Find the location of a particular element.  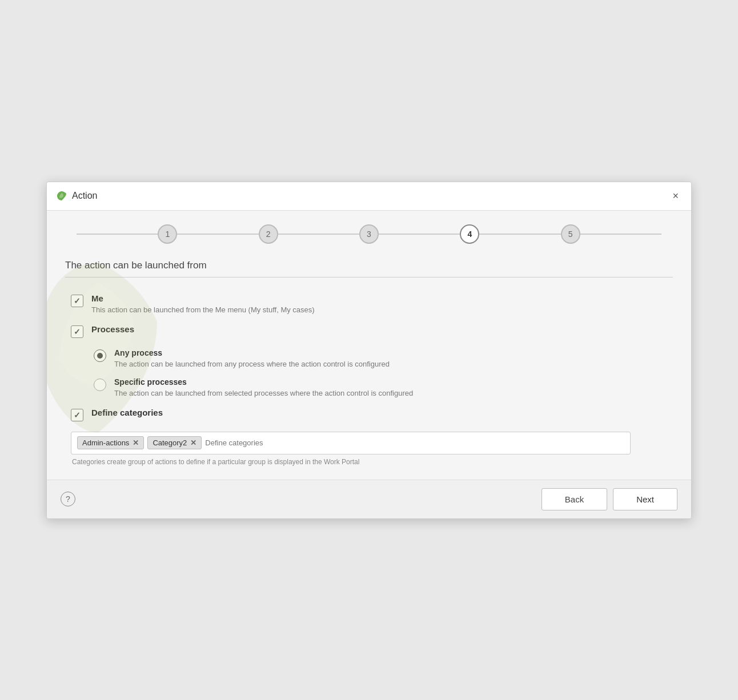

any-process-description: The action can be launched from any proc… is located at coordinates (252, 364).